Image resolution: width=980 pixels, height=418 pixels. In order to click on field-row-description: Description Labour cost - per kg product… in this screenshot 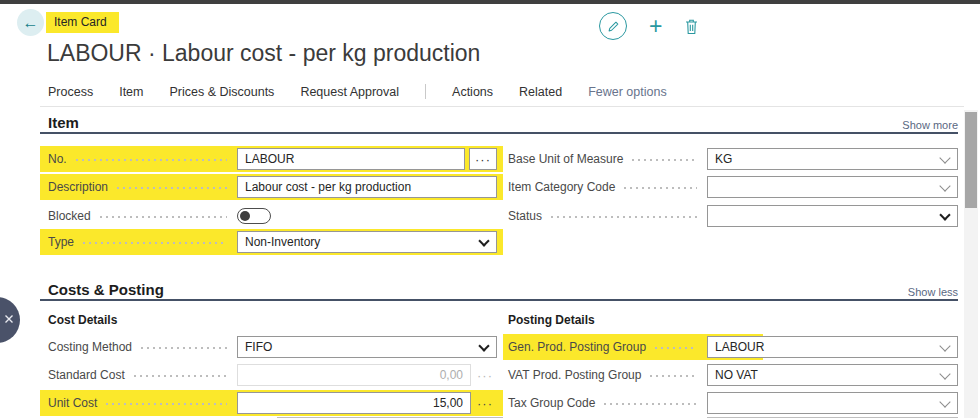, I will do `click(272, 187)`.